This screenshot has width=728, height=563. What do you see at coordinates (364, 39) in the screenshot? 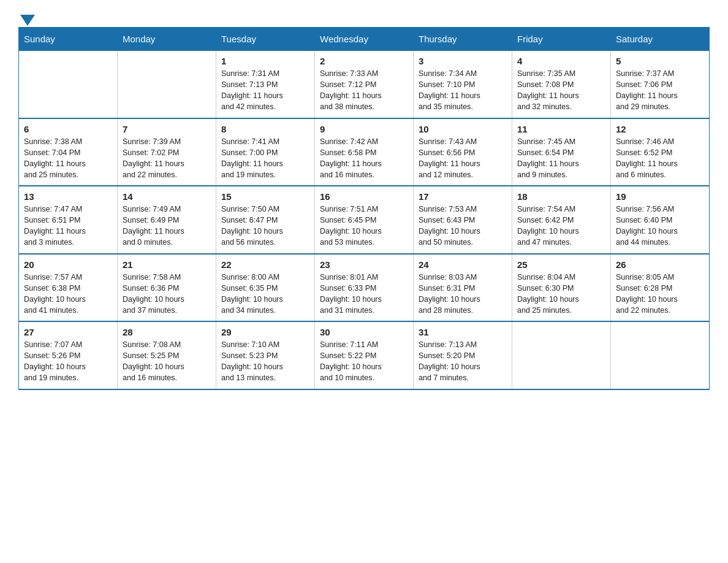
I see `calendar-header: SundayMondayTuesdayWednesdayThursdayFrid…` at bounding box center [364, 39].